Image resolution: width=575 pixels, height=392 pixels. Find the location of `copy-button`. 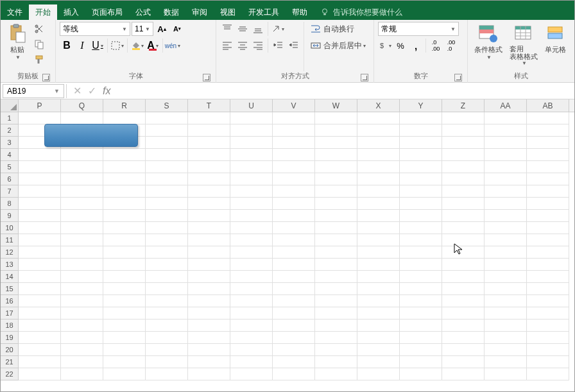

copy-button is located at coordinates (39, 44).